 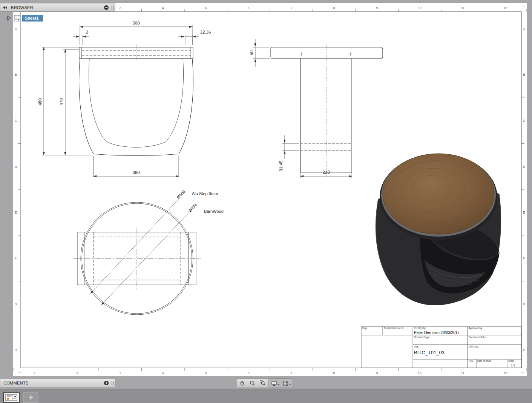 What do you see at coordinates (9, 18) in the screenshot?
I see `expand-caret-icon` at bounding box center [9, 18].